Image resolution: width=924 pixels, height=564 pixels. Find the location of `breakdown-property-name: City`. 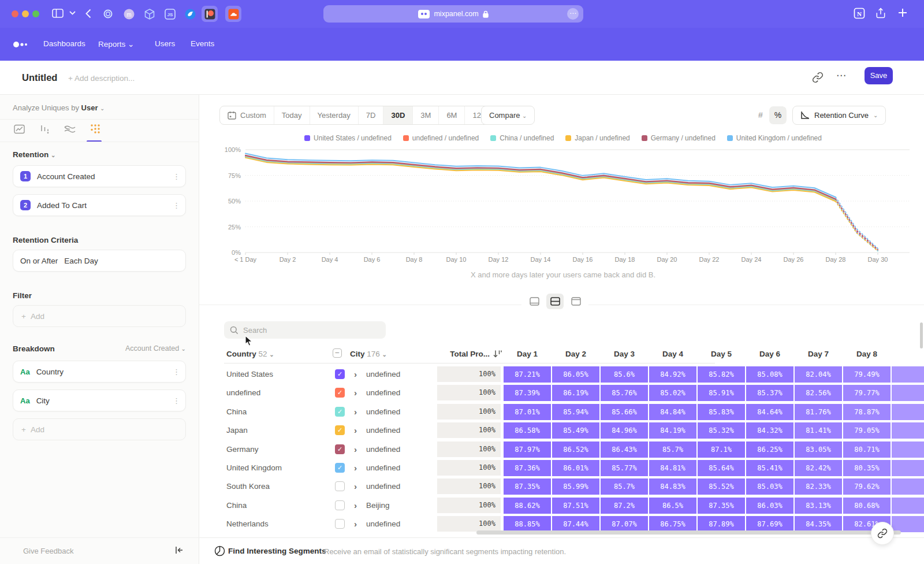

breakdown-property-name: City is located at coordinates (102, 401).